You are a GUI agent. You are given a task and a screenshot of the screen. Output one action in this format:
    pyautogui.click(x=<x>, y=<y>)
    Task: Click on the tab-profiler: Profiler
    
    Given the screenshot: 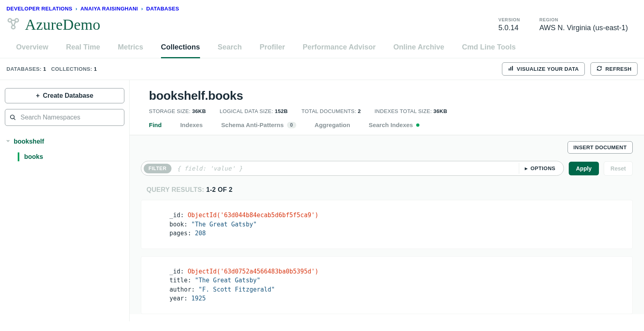 What is the action you would take?
    pyautogui.click(x=272, y=47)
    